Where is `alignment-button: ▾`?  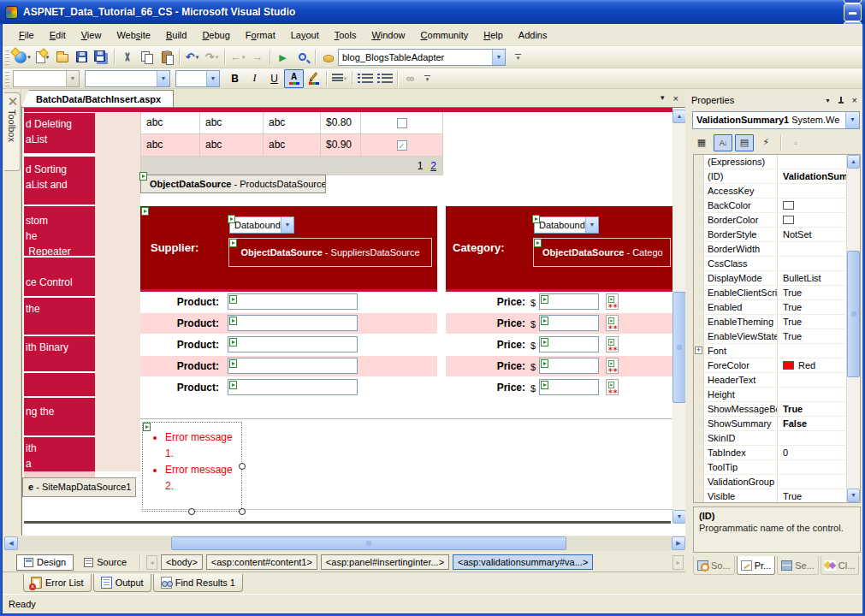
alignment-button: ▾ is located at coordinates (339, 79).